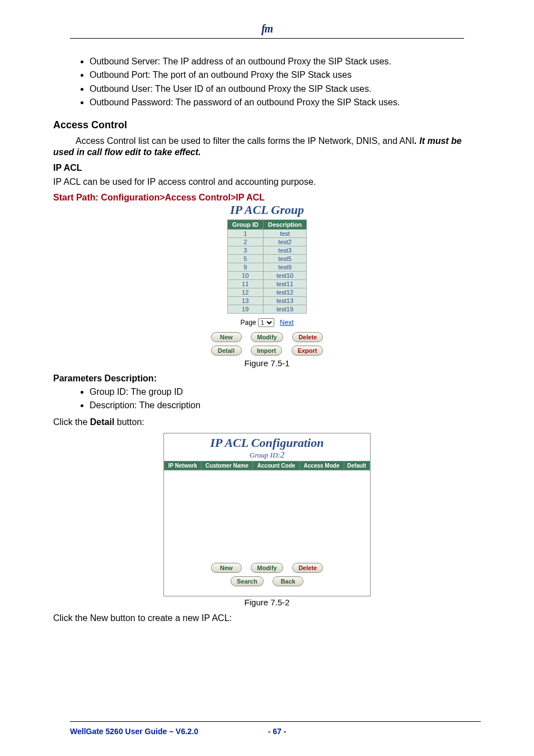 This screenshot has height=756, width=534. What do you see at coordinates (245, 309) in the screenshot?
I see `cell-id: 19` at bounding box center [245, 309].